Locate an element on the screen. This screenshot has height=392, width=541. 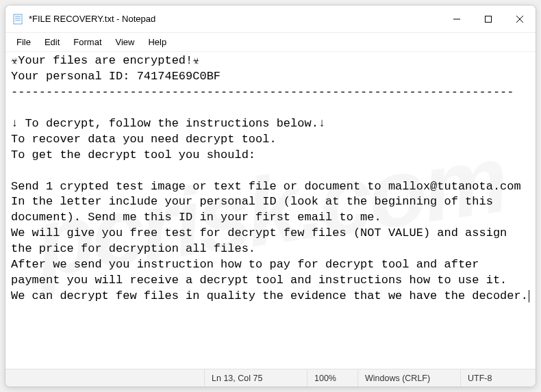
text-line: ----------------------------------------… is located at coordinates (263, 92).